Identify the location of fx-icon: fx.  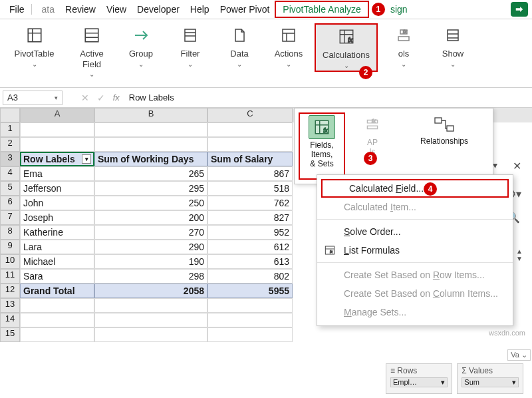
(116, 97).